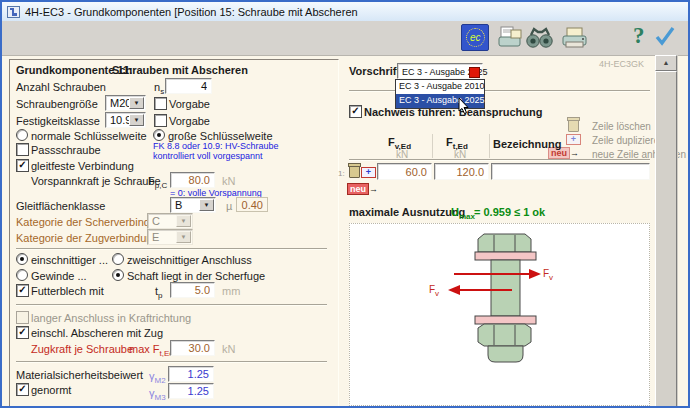 The height and width of the screenshot is (408, 690). Describe the element at coordinates (192, 180) in the screenshot. I see `vorspannkraft-input` at that location.